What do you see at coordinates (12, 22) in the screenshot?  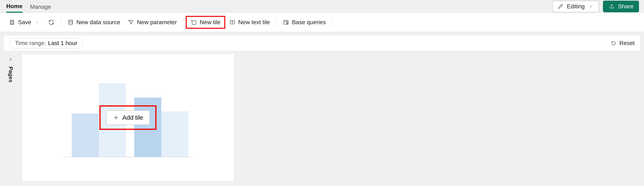 I see `save-icon` at bounding box center [12, 22].